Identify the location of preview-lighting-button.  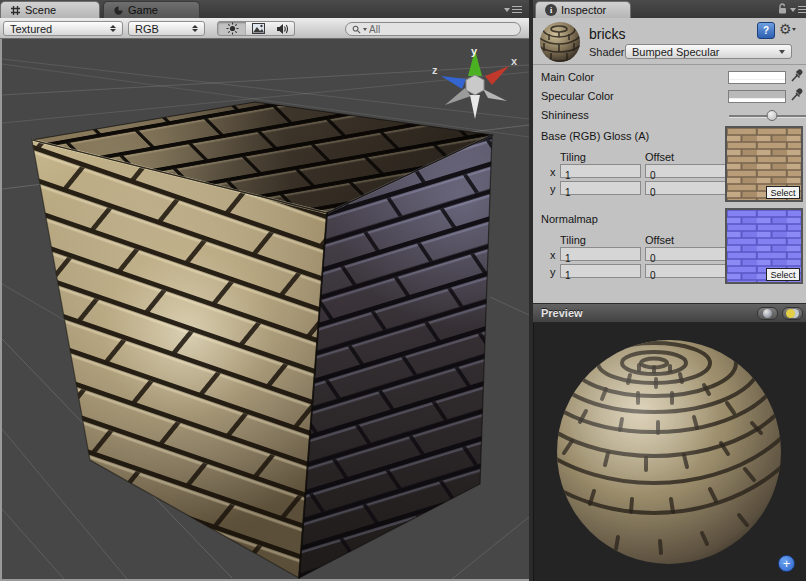
(792, 314).